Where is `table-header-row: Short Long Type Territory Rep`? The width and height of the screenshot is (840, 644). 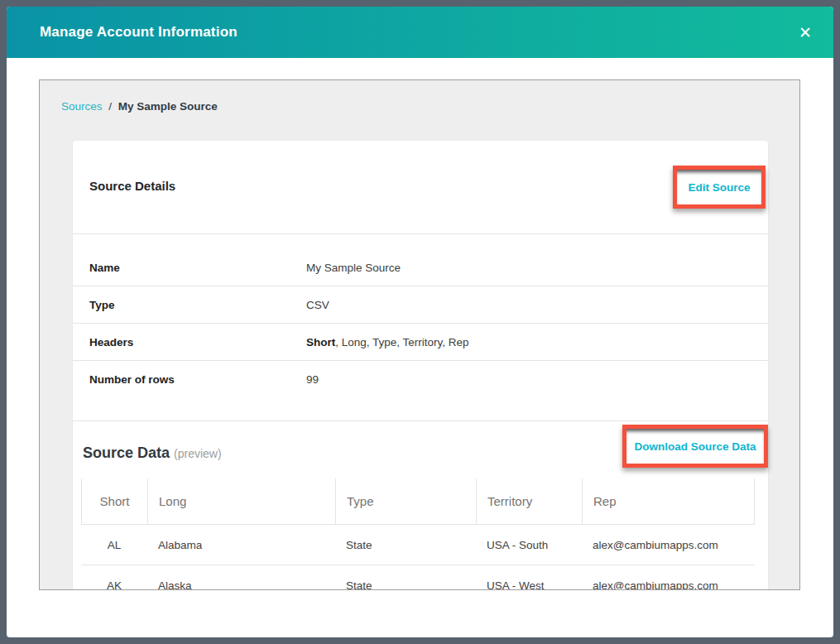
table-header-row: Short Long Type Territory Rep is located at coordinates (418, 502).